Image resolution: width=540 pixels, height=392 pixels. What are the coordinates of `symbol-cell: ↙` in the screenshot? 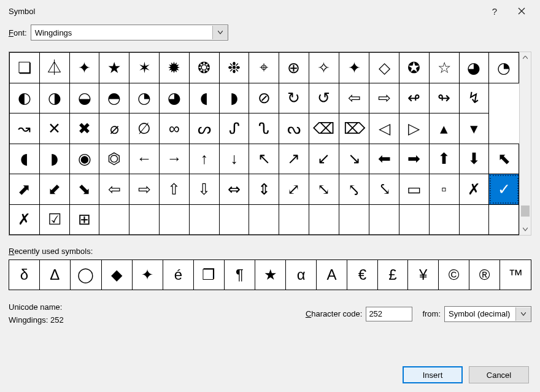 It's located at (324, 159).